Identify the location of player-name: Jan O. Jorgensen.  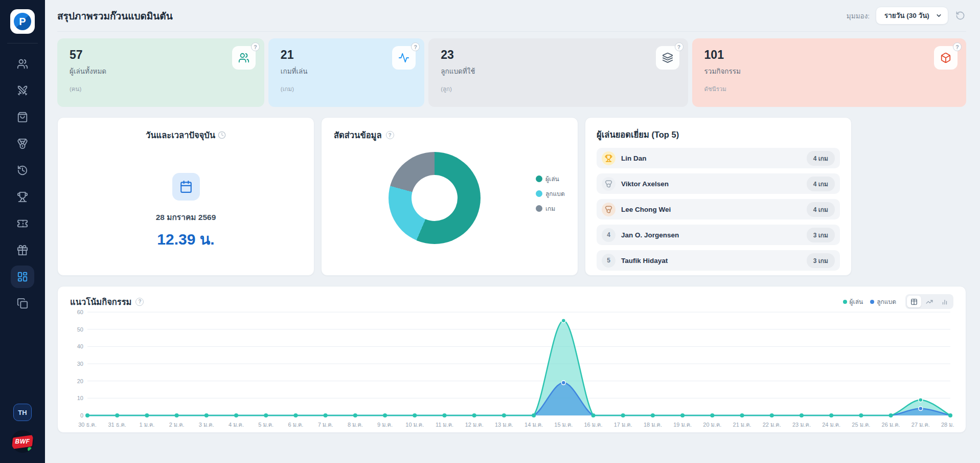
(714, 235).